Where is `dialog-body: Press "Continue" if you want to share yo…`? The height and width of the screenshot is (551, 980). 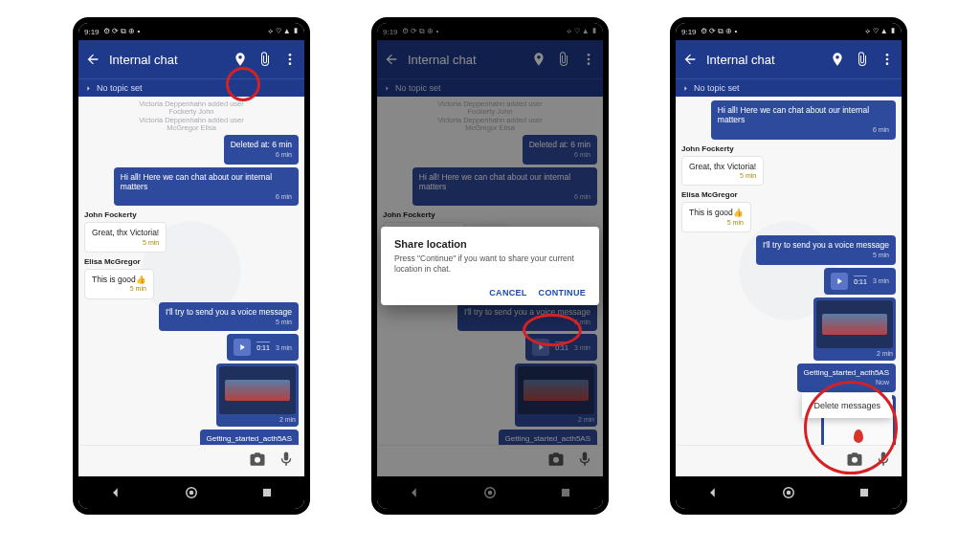
dialog-body: Press "Continue" if you want to share yo… is located at coordinates (490, 264).